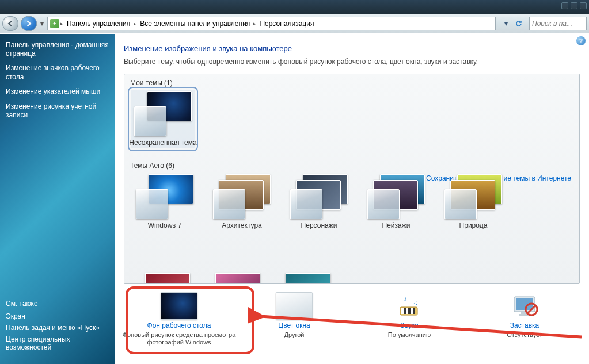 This screenshot has width=589, height=364. What do you see at coordinates (58, 328) in the screenshot?
I see `see-also-taskbar: Панель задач и меню «Пуск»` at bounding box center [58, 328].